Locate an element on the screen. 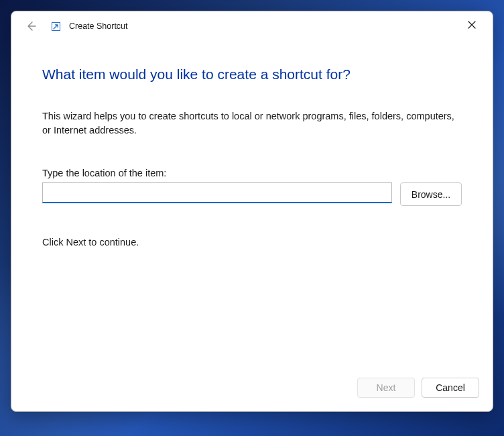  shortcut-icon is located at coordinates (56, 26).